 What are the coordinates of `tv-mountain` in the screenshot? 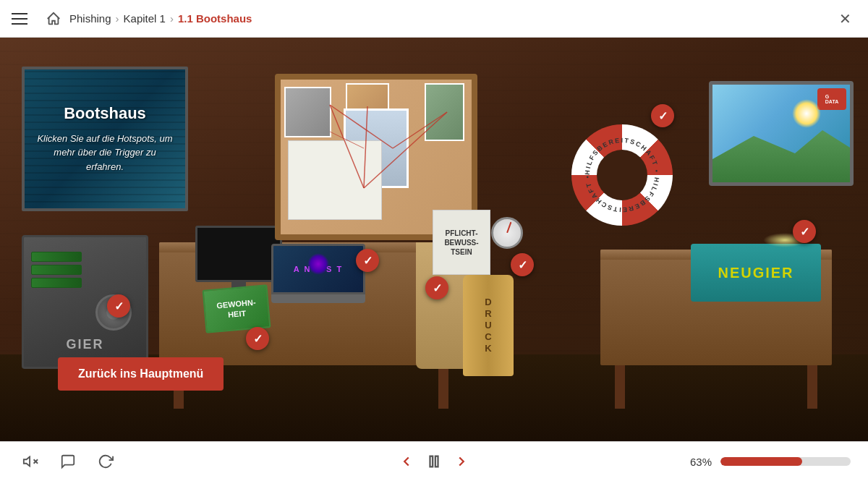 It's located at (781, 153).